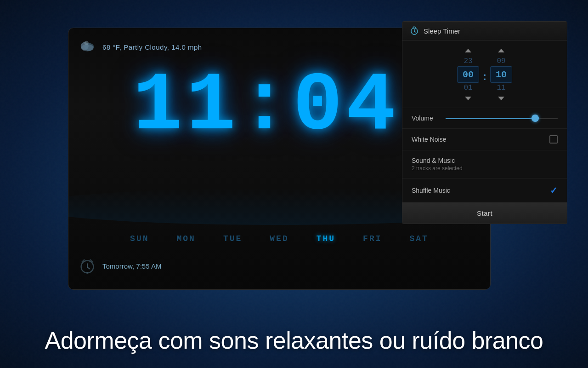  I want to click on minutes-below: 11, so click(501, 88).